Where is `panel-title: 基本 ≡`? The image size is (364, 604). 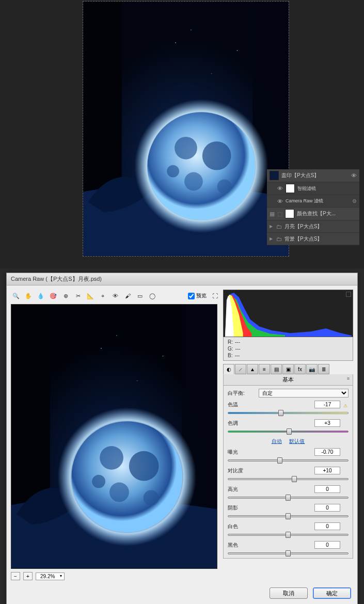 panel-title: 基本 ≡ is located at coordinates (288, 380).